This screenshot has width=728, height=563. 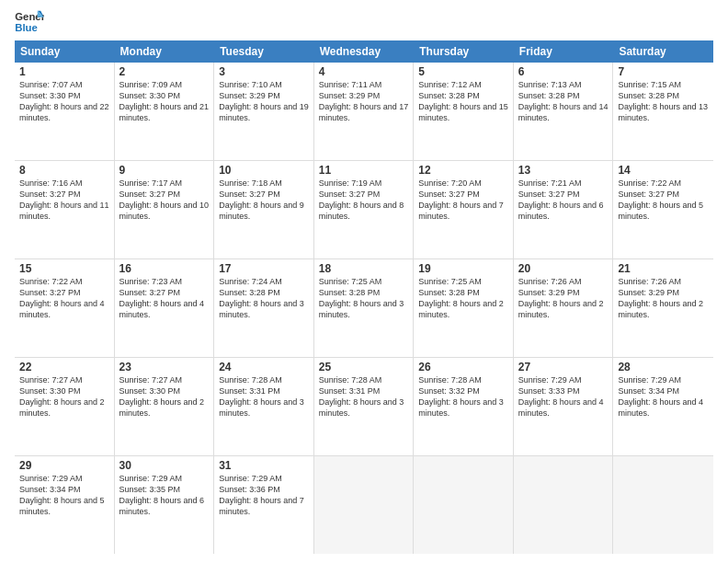 What do you see at coordinates (463, 201) in the screenshot?
I see `cell-info: Sunrise: 7:20 AMSunset: 3:27 PMDaylight:…` at bounding box center [463, 201].